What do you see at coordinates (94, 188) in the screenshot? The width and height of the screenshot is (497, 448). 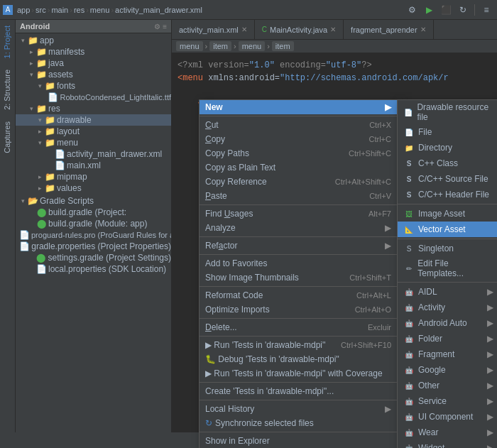 I see `tree-item-values: ▸ 📁 values` at bounding box center [94, 188].